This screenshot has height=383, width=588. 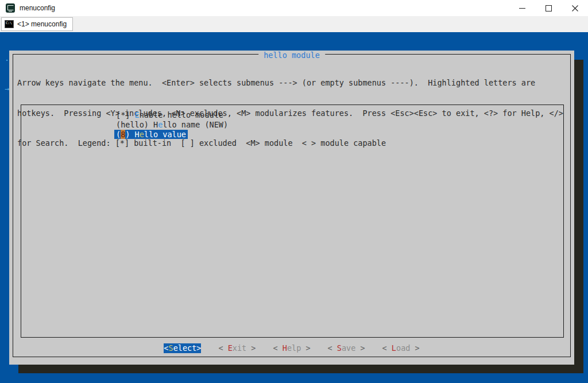 I want to click on instructions-line1: Arrow keys navigate the menu. <Enter> se…, so click(x=291, y=83).